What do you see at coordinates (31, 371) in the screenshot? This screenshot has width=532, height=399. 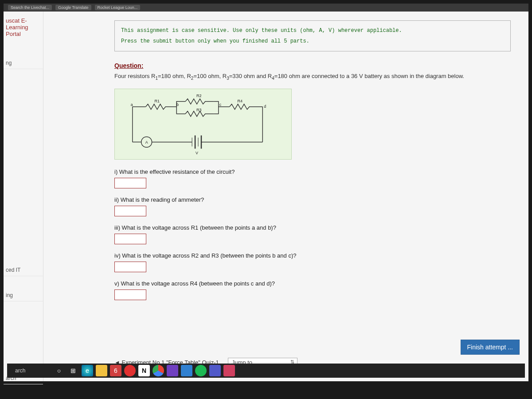 I see `taskbar-search: arch` at bounding box center [31, 371].